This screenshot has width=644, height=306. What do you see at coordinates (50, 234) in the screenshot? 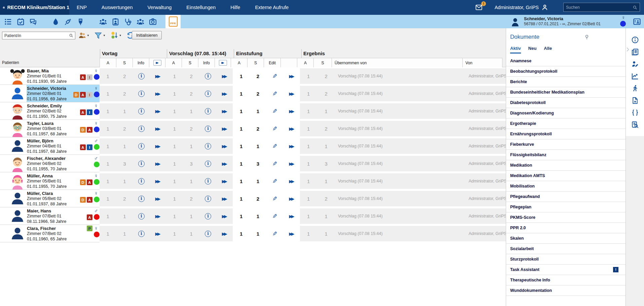
I see `patient-cell: Clara, FischerZimmer 07/Bett 0201.01.196…` at bounding box center [50, 234].